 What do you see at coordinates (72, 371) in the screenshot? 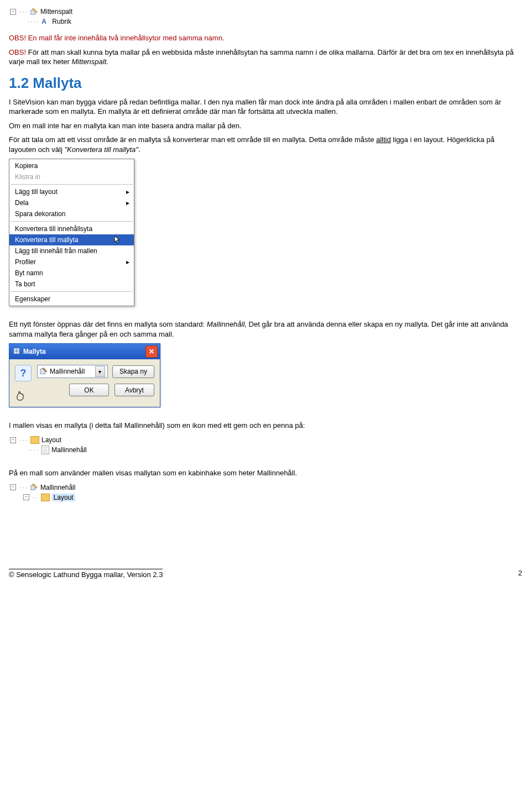
I see `mallyta-combo: Mallinnehåll ▾` at bounding box center [72, 371].